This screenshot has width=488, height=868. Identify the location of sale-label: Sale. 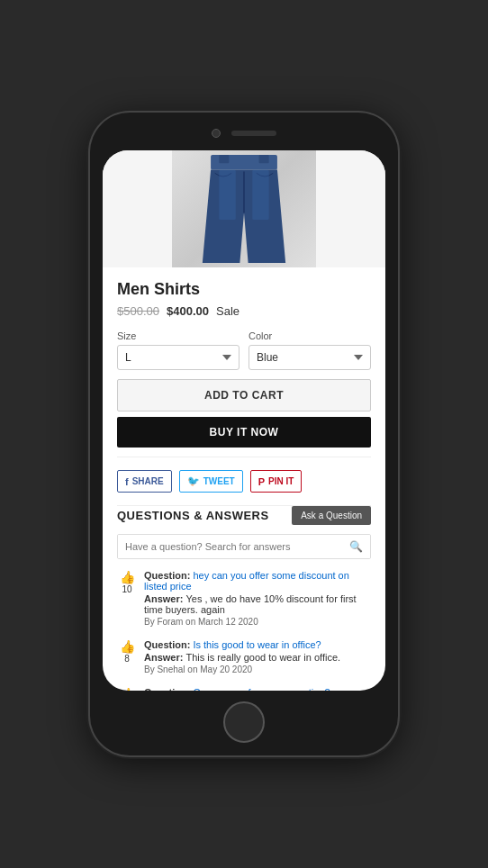
(228, 312).